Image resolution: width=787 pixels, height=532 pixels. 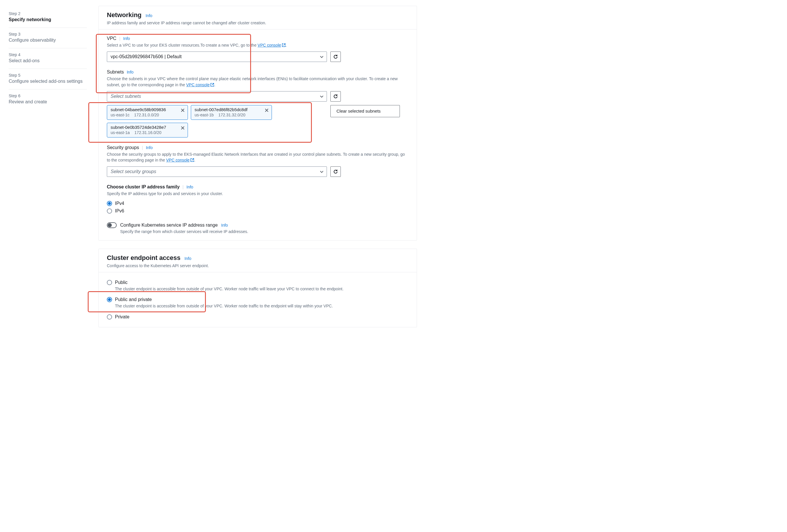 I want to click on subnet-details: us-east-1c172.31.0.0/20, so click(x=144, y=115).